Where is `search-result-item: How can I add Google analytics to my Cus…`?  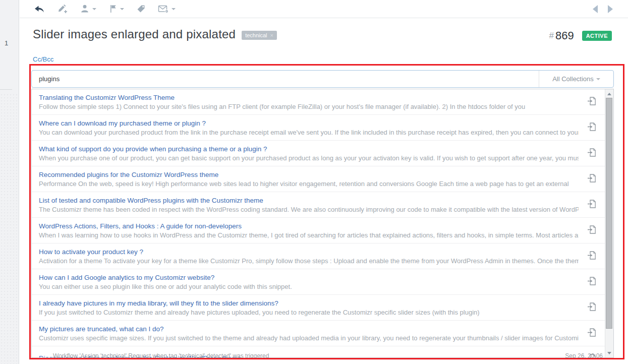
search-result-item: How can I add Google analytics to my Cus… is located at coordinates (318, 282).